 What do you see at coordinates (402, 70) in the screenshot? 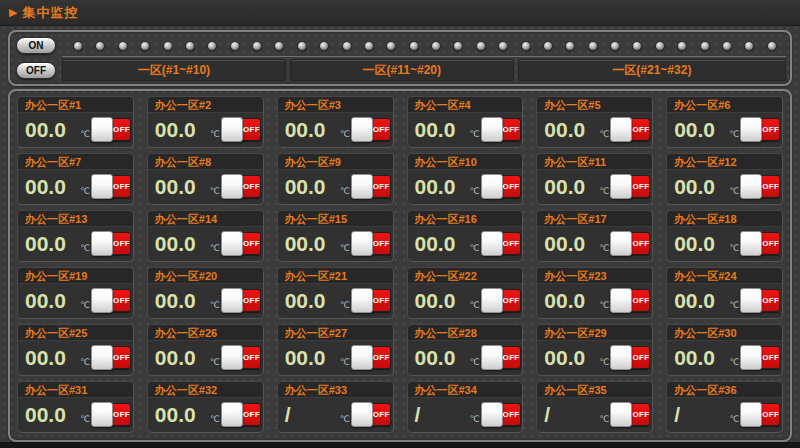
I see `zone-tab-2: 一区(#11~#20)` at bounding box center [402, 70].